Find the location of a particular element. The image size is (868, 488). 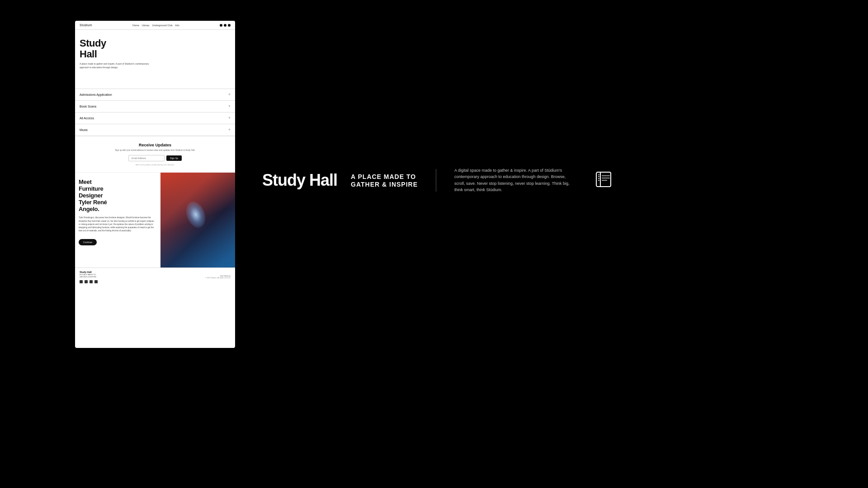

menu-item-admissions: Admissions Application + is located at coordinates (155, 95).